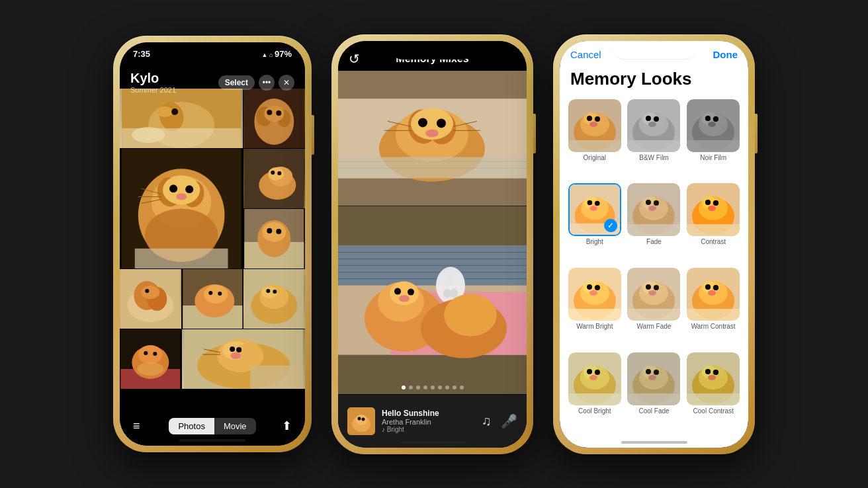  Describe the element at coordinates (654, 294) in the screenshot. I see `look-warm-fade-thumb` at that location.